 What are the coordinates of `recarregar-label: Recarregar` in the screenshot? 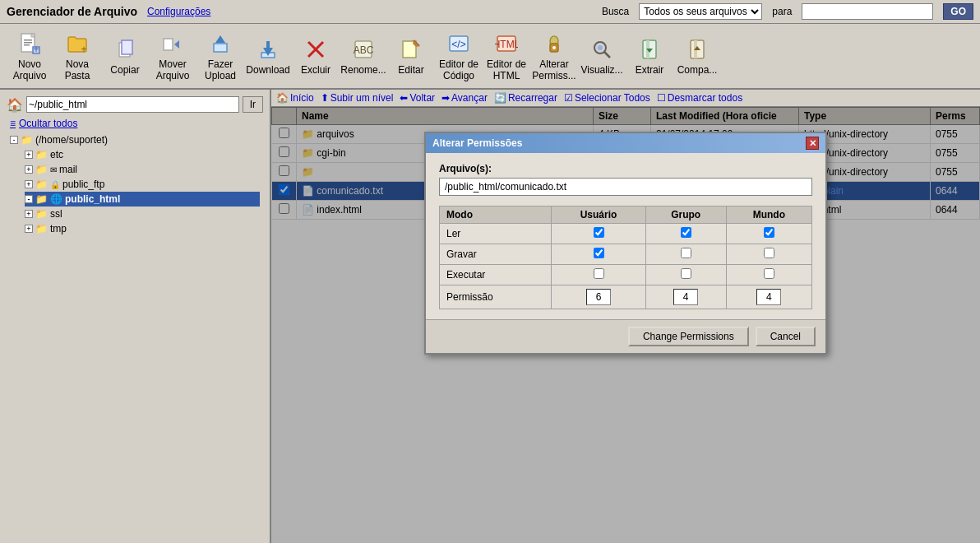 It's located at (533, 98).